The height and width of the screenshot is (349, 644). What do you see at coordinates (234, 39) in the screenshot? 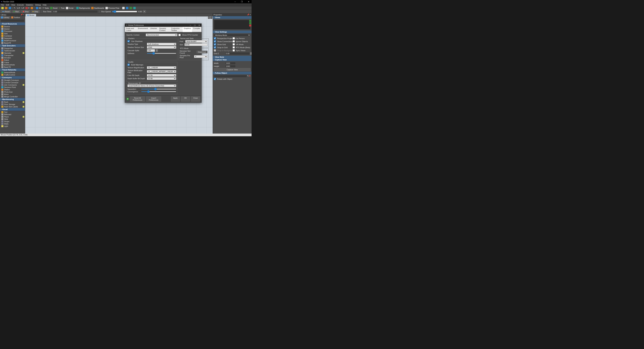
I see `vs--st-person-checkbox` at bounding box center [234, 39].